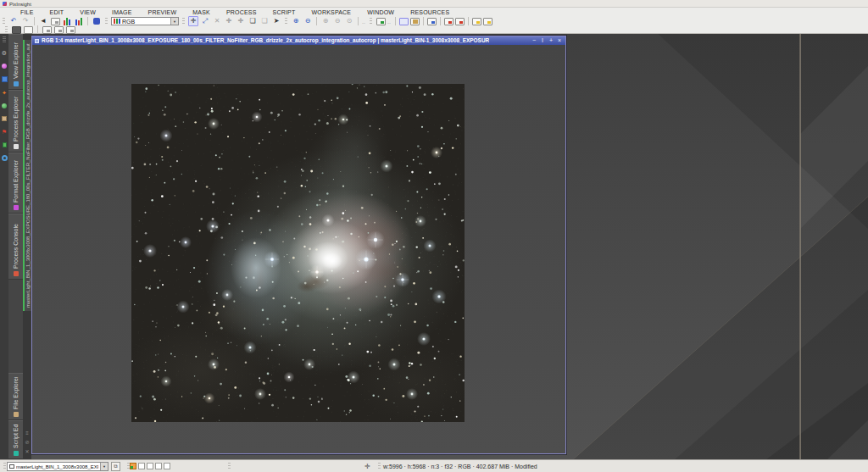 Image resolution: width=868 pixels, height=472 pixels. I want to click on close-button: ×, so click(559, 41).